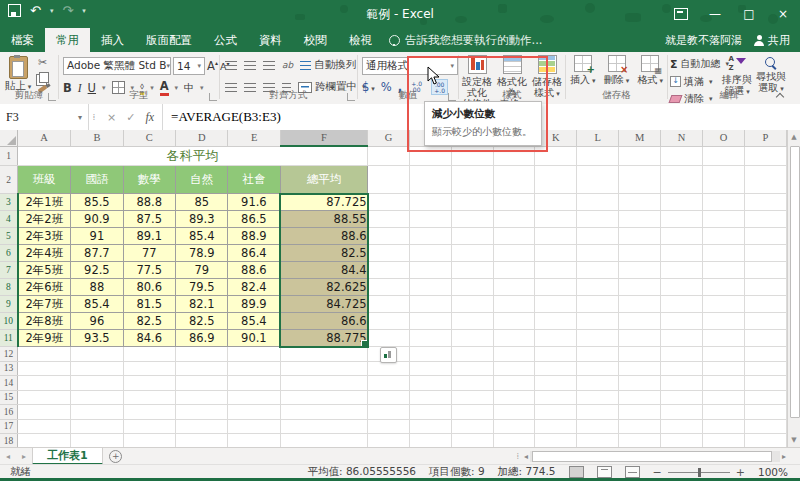  Describe the element at coordinates (324, 220) in the screenshot. I see `cell-F4: 88.55` at that location.